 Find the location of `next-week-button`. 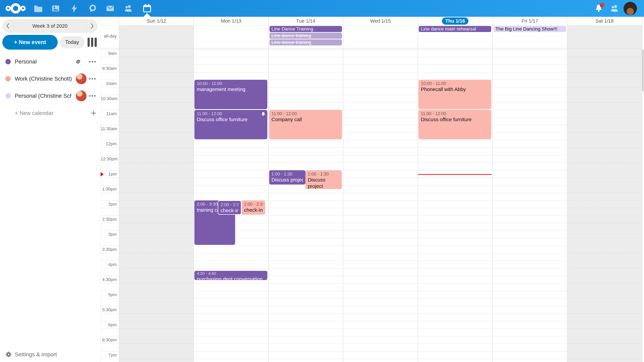

next-week-button is located at coordinates (92, 26).